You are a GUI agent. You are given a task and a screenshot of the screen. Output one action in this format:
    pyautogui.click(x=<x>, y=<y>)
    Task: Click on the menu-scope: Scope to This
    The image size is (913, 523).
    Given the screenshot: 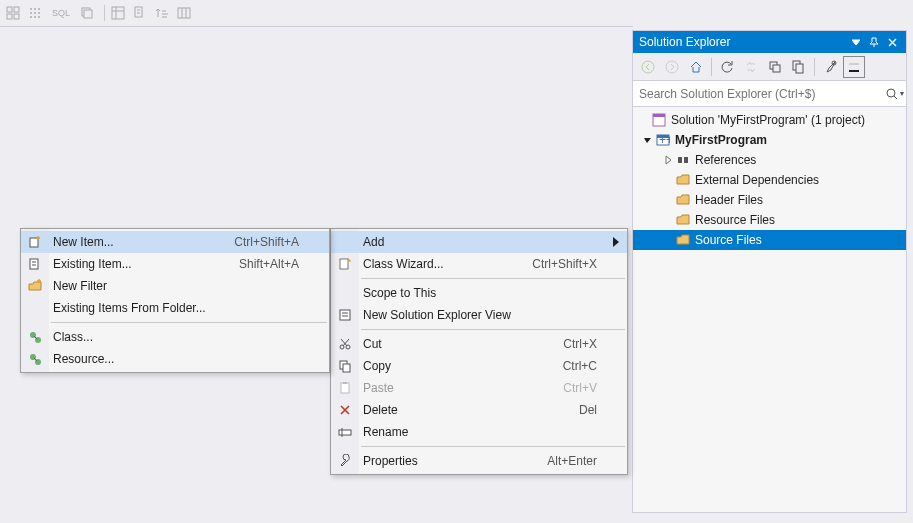 What is the action you would take?
    pyautogui.click(x=479, y=293)
    